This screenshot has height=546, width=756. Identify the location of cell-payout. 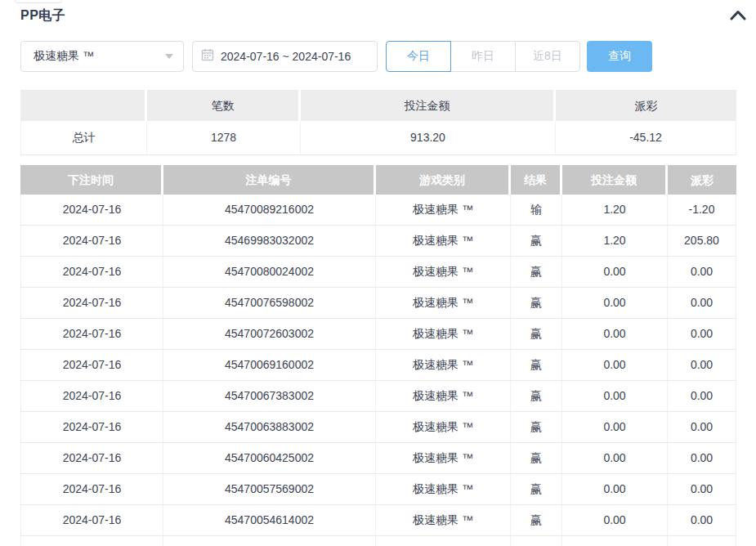
(702, 541).